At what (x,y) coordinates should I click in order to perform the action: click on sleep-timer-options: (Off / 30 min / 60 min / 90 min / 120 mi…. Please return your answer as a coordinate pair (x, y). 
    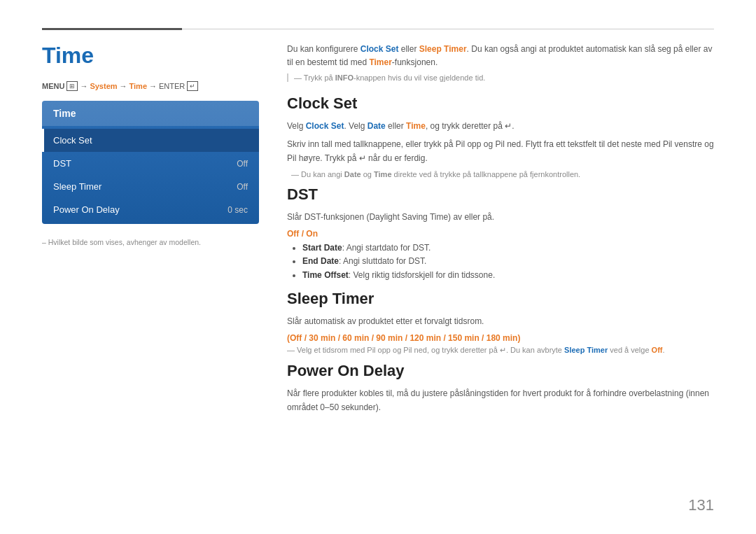
    Looking at the image, I should click on (500, 338).